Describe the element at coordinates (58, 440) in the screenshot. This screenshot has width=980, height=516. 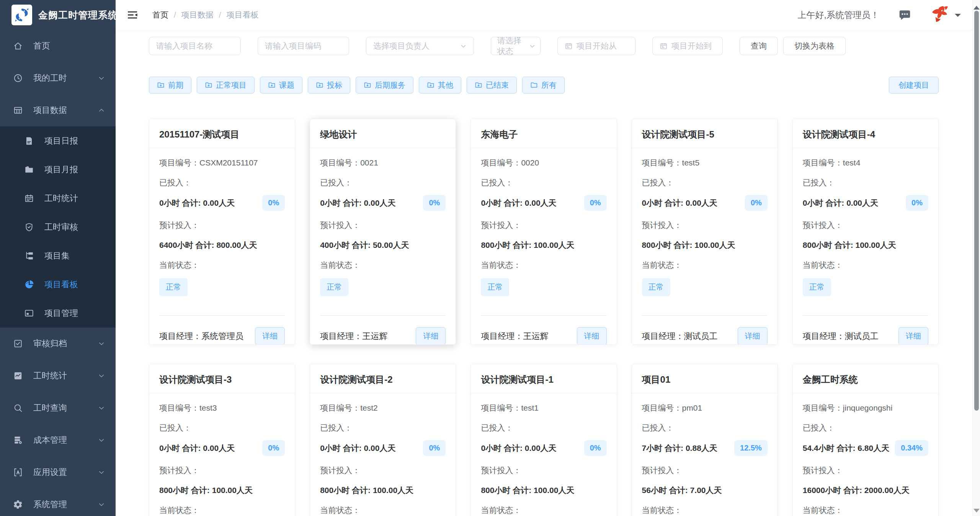
I see `sidebar-item: 成本管理` at that location.